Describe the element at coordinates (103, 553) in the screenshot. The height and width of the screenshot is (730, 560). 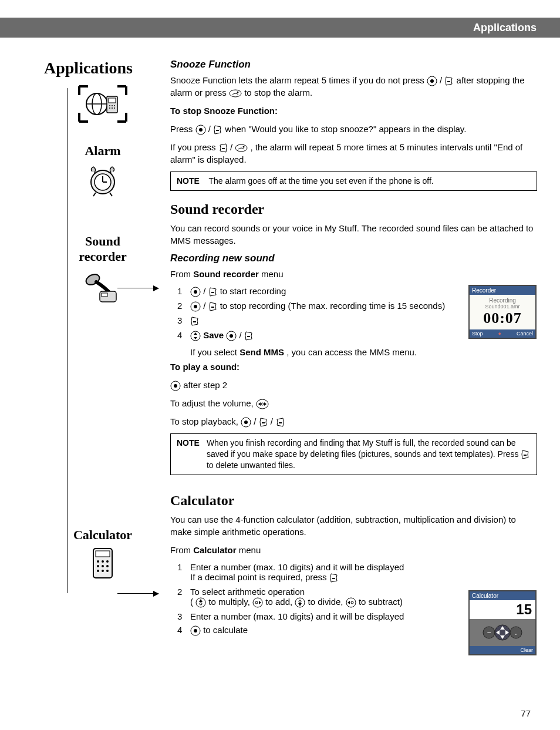
I see `sidebar-item-calculator: Calculator` at that location.